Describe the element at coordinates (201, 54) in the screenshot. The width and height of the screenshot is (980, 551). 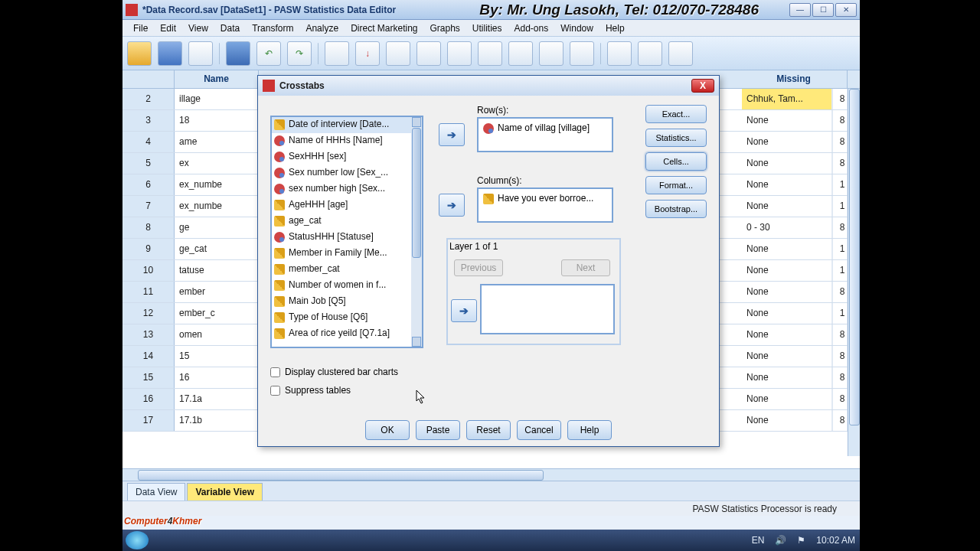
I see `print-icon` at that location.